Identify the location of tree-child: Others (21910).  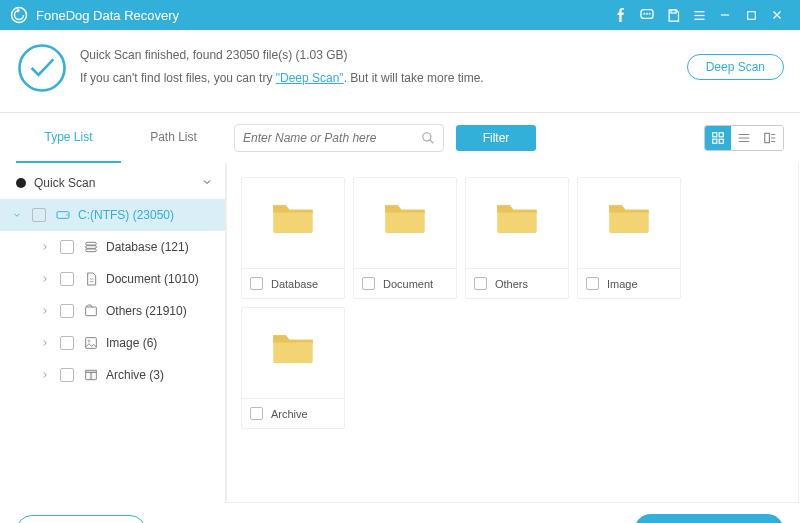
(112, 311).